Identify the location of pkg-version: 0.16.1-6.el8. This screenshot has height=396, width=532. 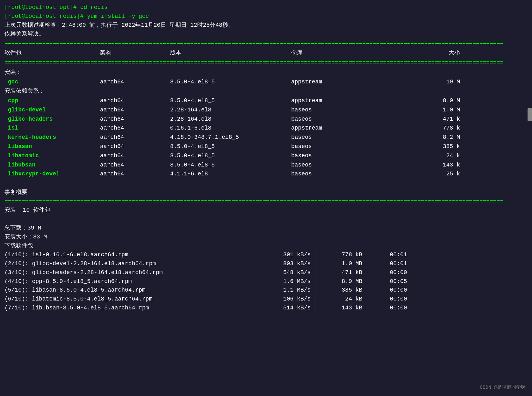
(231, 128).